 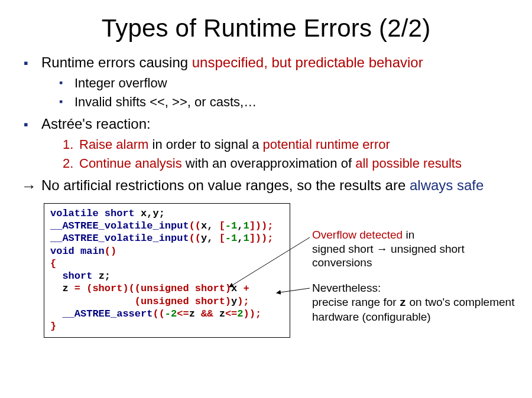 What do you see at coordinates (271, 163) in the screenshot?
I see `text: with an overapproximation of` at bounding box center [271, 163].